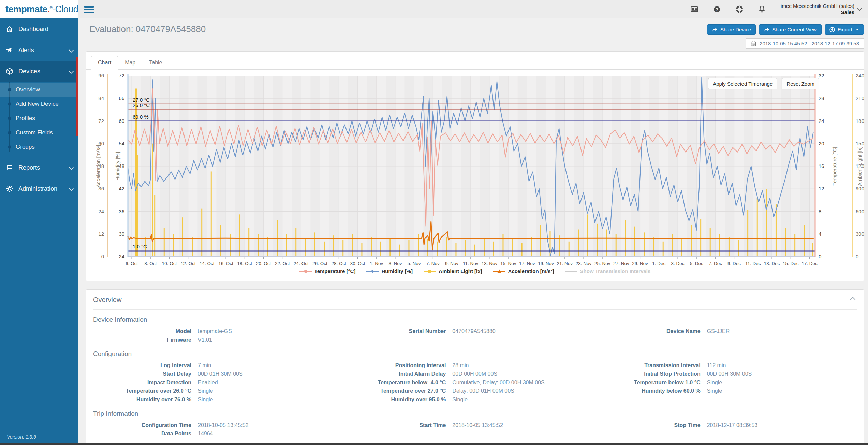 The height and width of the screenshot is (445, 868). Describe the element at coordinates (608, 271) in the screenshot. I see `legend-item-transmission-intervals: Show Transmission Intervals` at that location.